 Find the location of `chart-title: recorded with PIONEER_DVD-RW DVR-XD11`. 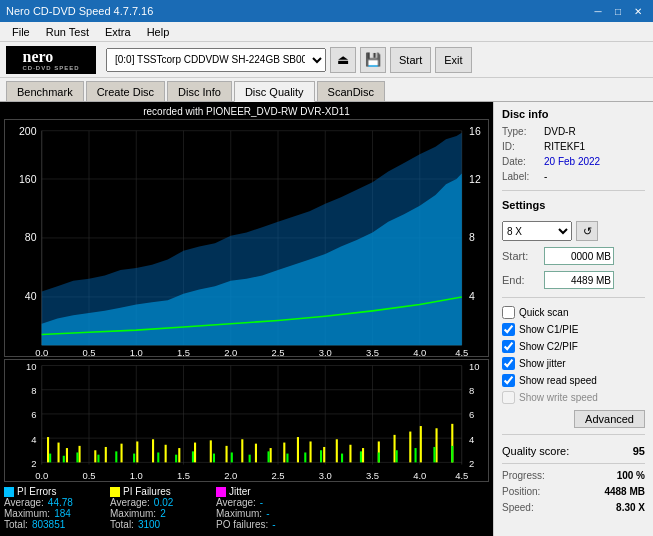

chart-title: recorded with PIONEER_DVD-RW DVR-XD11 is located at coordinates (246, 112).